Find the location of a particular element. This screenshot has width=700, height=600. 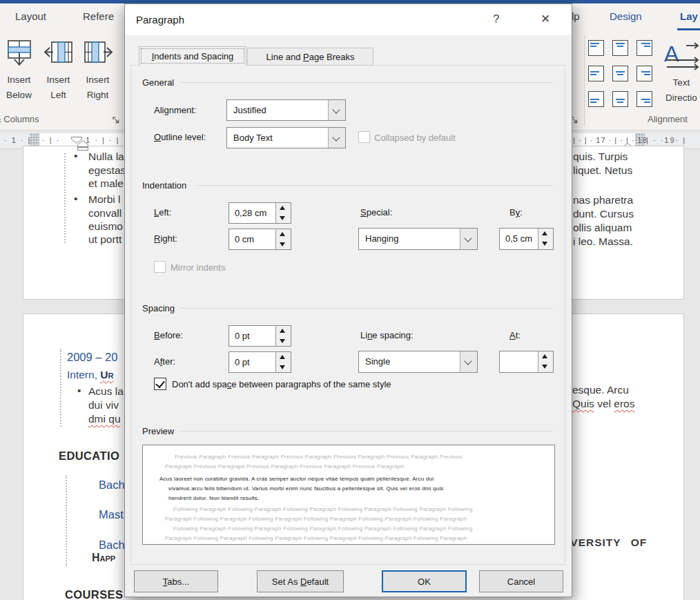

text-direction-button: A Text Directio is located at coordinates (681, 70).